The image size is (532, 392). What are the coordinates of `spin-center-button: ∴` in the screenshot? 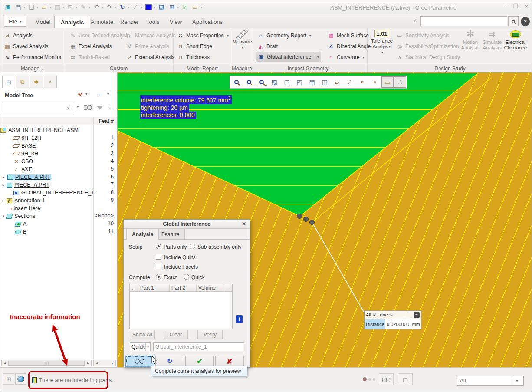 It's located at (400, 82).